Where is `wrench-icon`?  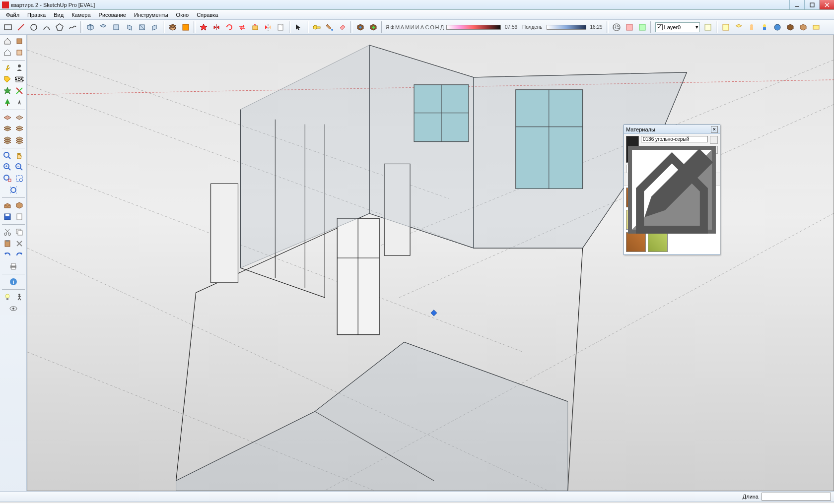 wrench-icon is located at coordinates (7, 68).